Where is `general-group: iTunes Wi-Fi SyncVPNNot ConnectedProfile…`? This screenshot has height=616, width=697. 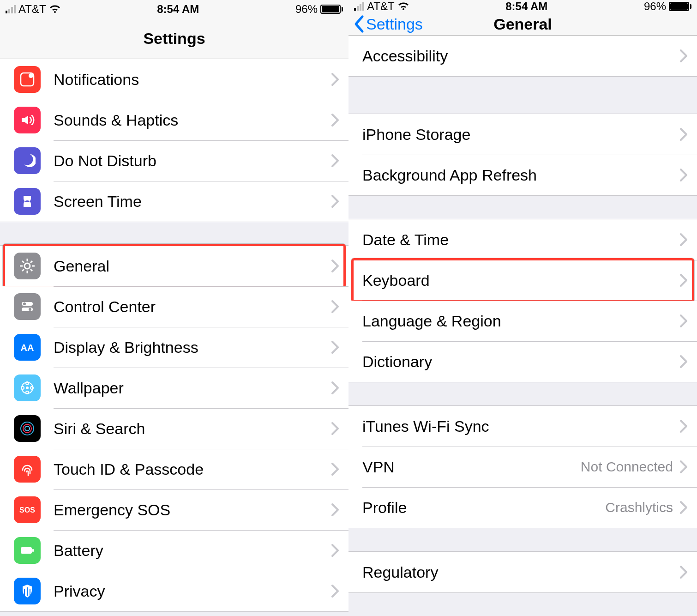 general-group: iTunes Wi-Fi SyncVPNNot ConnectedProfile… is located at coordinates (523, 467).